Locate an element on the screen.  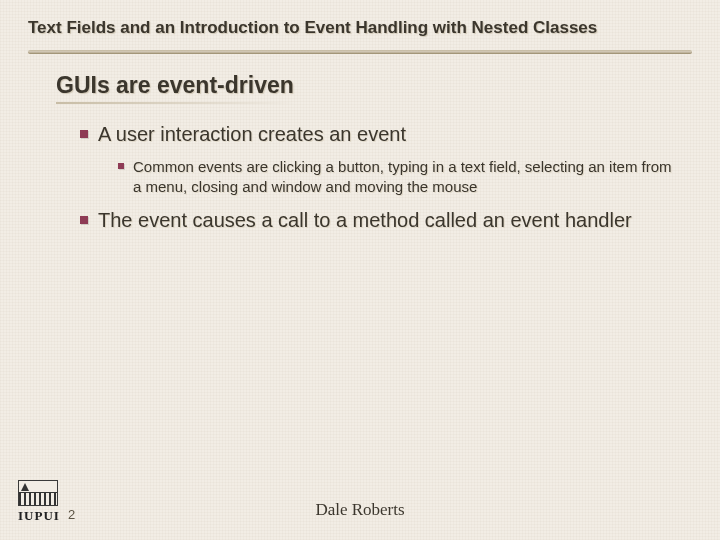
heading-level1: GUIs are event-driven is located at coordinates (374, 90).